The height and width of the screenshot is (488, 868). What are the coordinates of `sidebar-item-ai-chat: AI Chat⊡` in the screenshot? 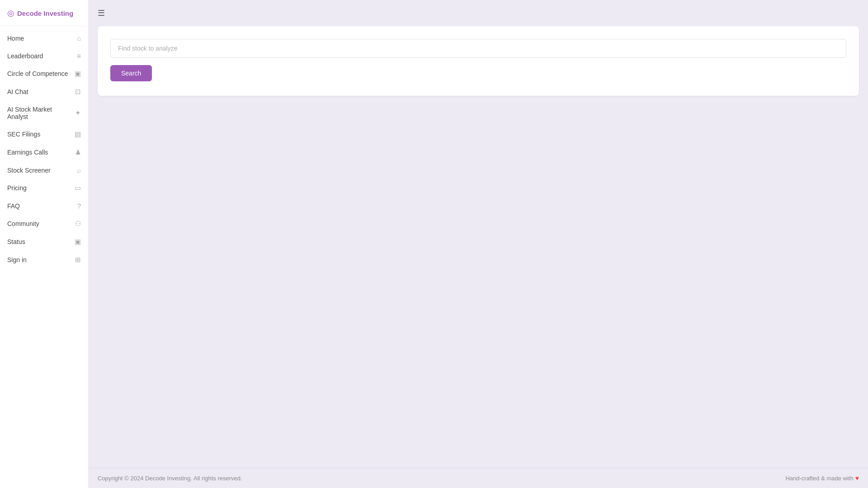 It's located at (44, 92).